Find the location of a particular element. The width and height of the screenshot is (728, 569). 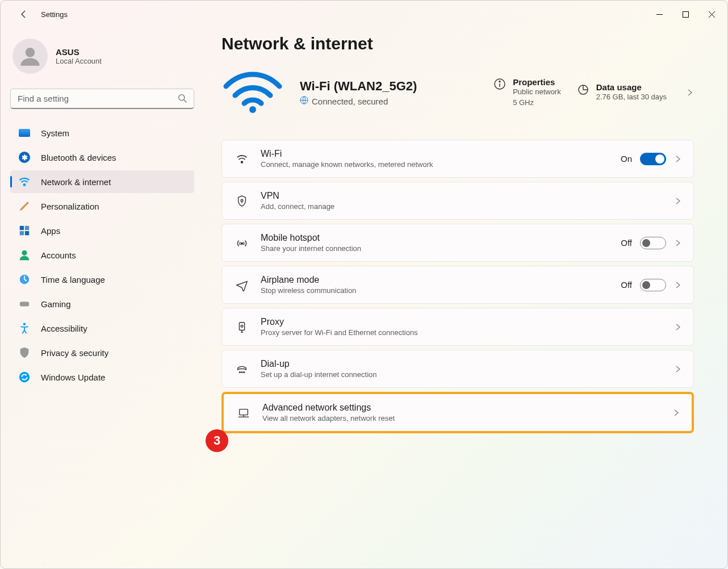

sidebar-item-label: Windows Update is located at coordinates (73, 377).